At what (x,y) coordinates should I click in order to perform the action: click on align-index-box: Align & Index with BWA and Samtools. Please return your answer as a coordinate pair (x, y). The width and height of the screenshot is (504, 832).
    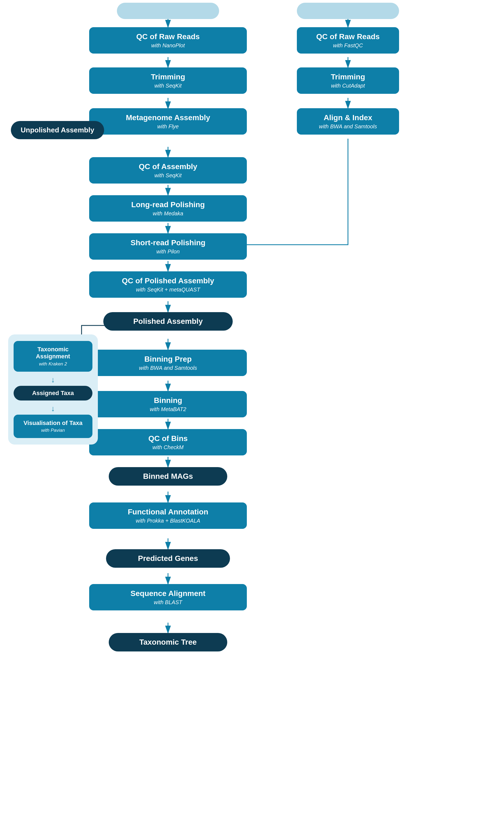
    Looking at the image, I should click on (348, 122).